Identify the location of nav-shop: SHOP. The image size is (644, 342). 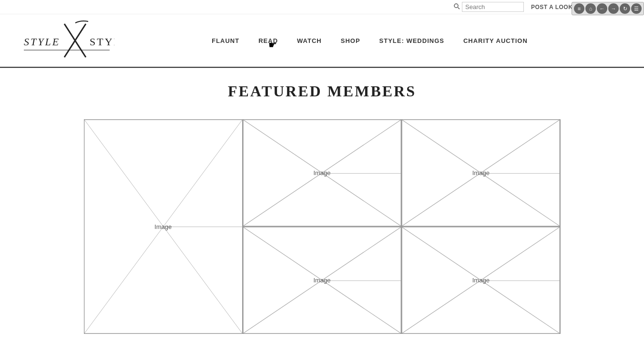
(351, 41).